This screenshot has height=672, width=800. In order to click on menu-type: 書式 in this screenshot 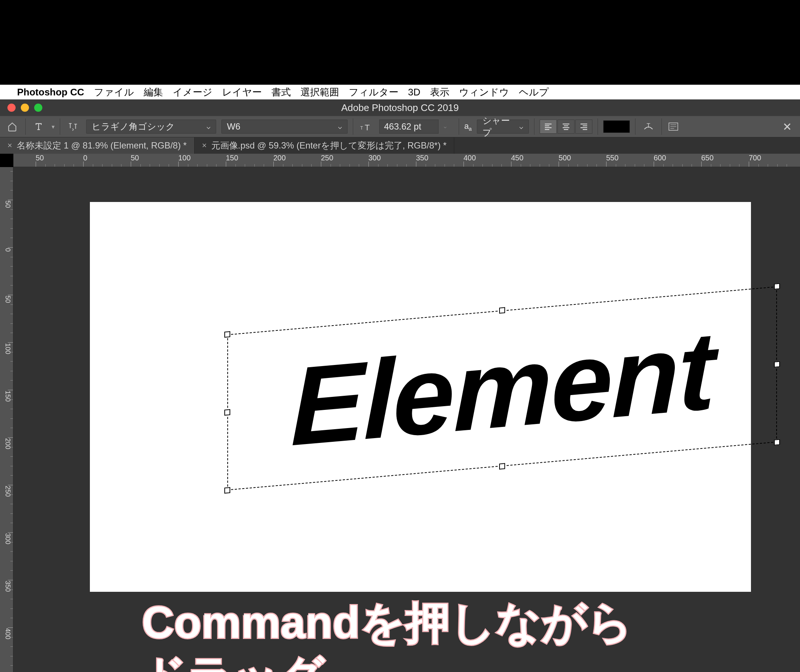, I will do `click(281, 92)`.